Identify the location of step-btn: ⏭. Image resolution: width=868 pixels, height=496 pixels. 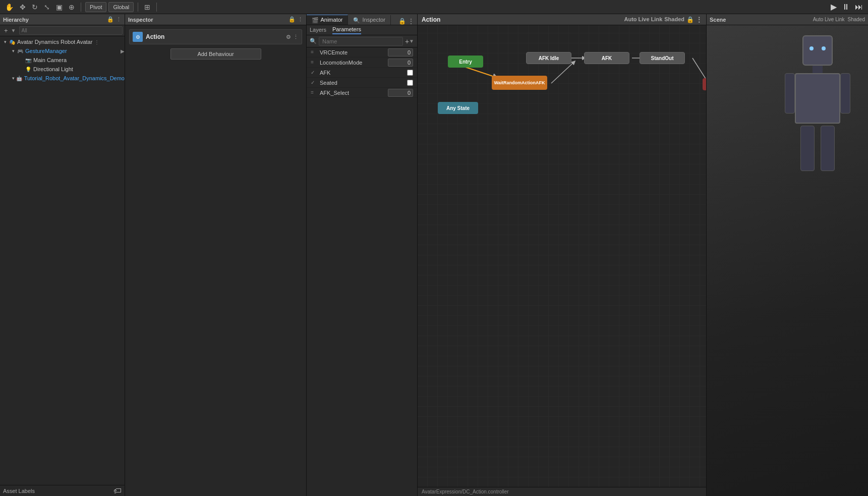
(859, 7).